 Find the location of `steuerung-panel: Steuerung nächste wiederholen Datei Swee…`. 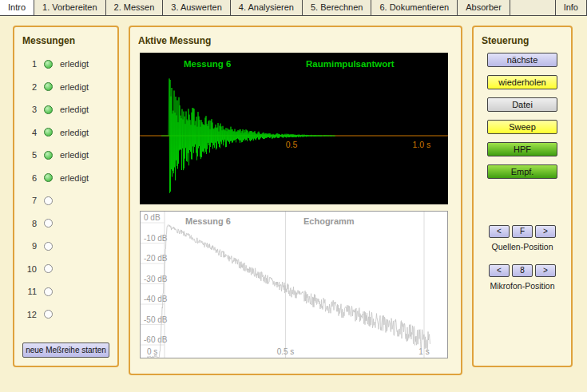

steuerung-panel: Steuerung nächste wiederholen Datei Swee… is located at coordinates (522, 196).